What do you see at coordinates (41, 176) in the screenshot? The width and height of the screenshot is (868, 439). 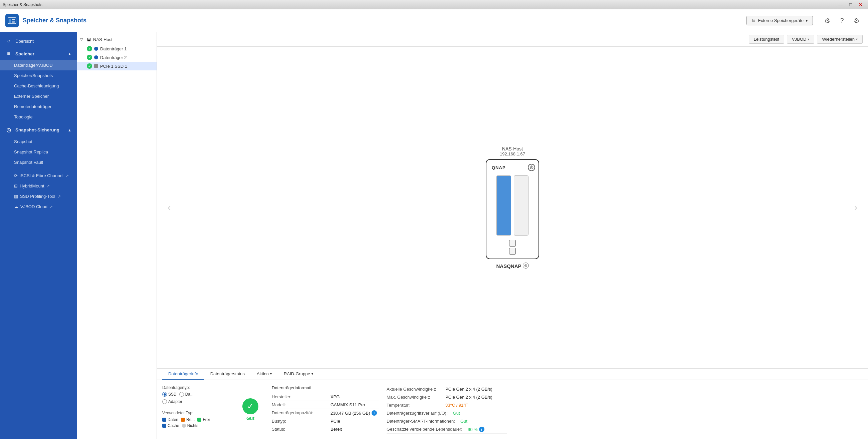 I see `sidebar-label-iscsi: iSCSI & Fibre Channel` at bounding box center [41, 176].